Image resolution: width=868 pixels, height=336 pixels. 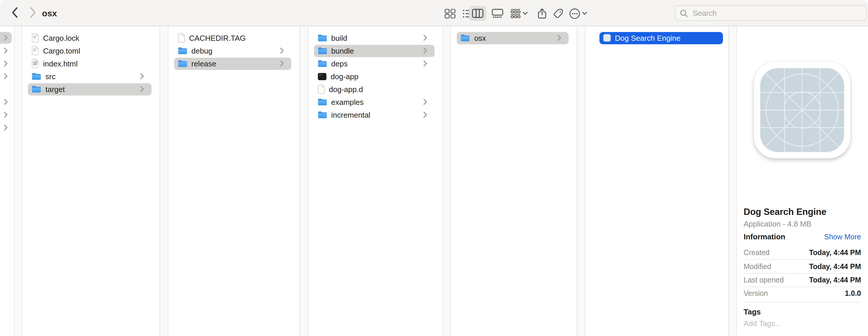 I want to click on information-header: Information Show More, so click(x=802, y=237).